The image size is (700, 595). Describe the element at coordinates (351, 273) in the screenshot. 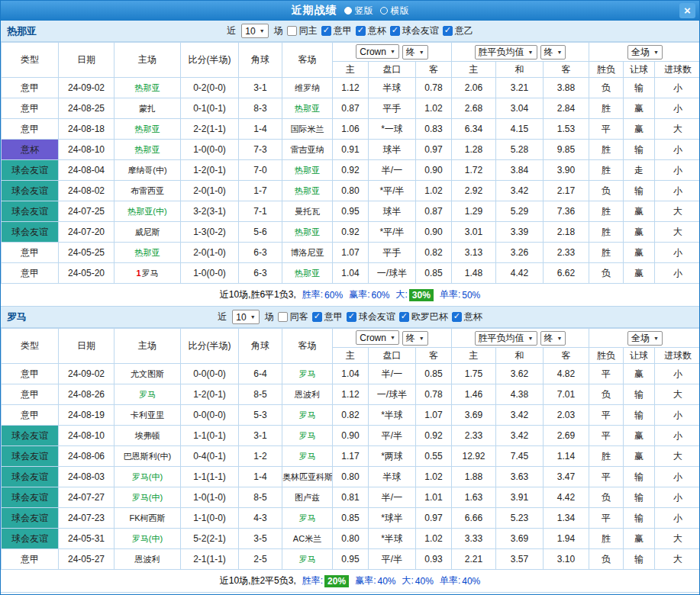

I see `match-row: 意甲24-05-201罗马1-0(0-0)6-3热那亚1.04一/球半0.851…` at that location.